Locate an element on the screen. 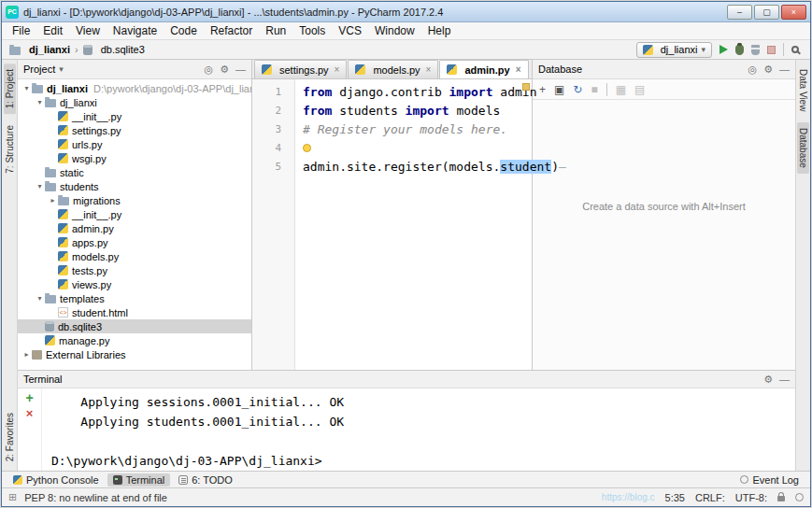  editor-tab-settings: settings.py × is located at coordinates (301, 69).